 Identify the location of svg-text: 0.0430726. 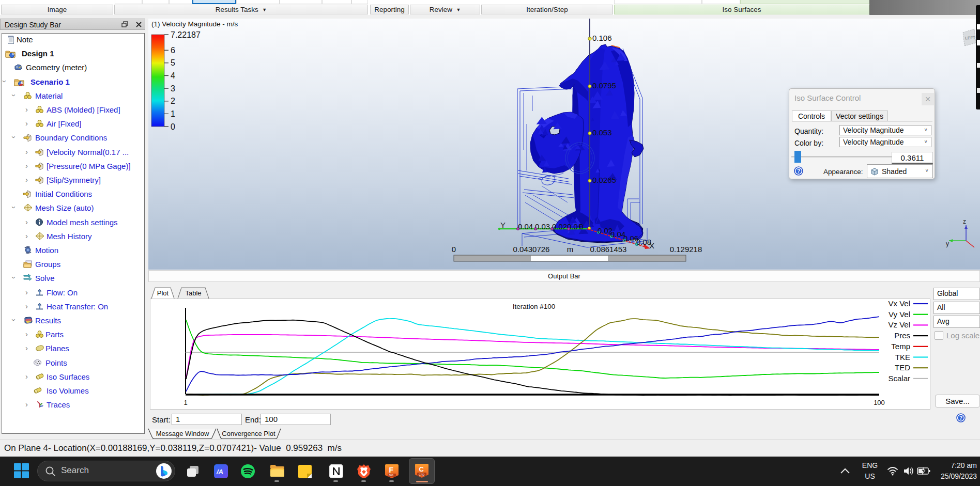
(531, 249).